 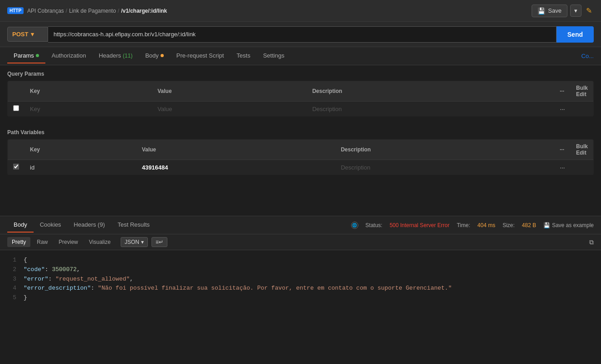 I want to click on resp-headers-count: 9, so click(x=102, y=225).